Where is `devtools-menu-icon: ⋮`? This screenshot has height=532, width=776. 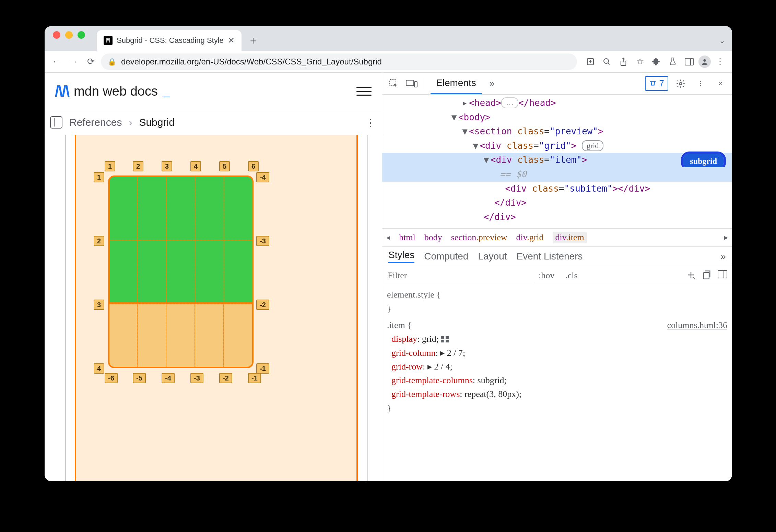 devtools-menu-icon: ⋮ is located at coordinates (701, 84).